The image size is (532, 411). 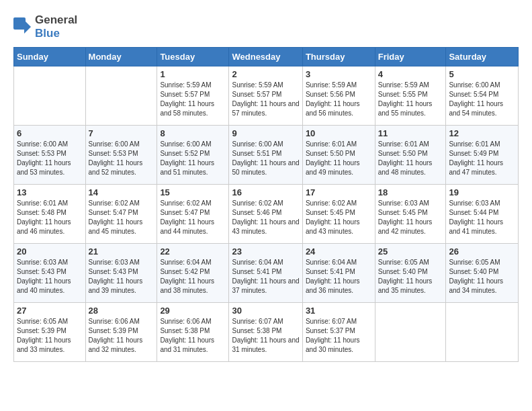 I want to click on calendar-cell: 9Sunrise: 6:00 AMSunset: 5:51 PMDaylight…, so click(x=266, y=155).